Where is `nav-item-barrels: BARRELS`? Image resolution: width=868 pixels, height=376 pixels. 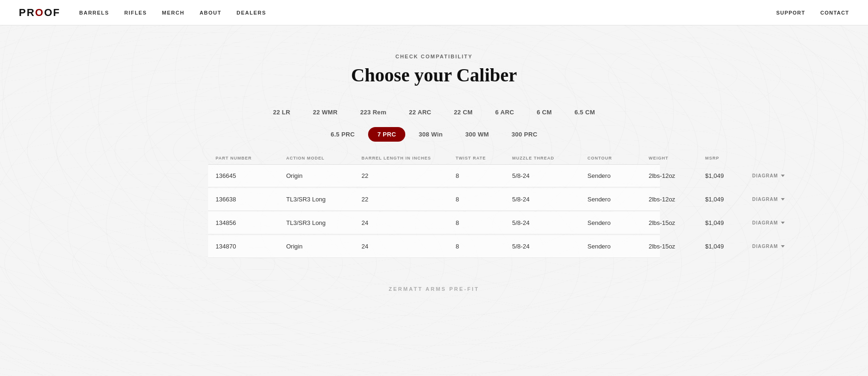 nav-item-barrels: BARRELS is located at coordinates (94, 13).